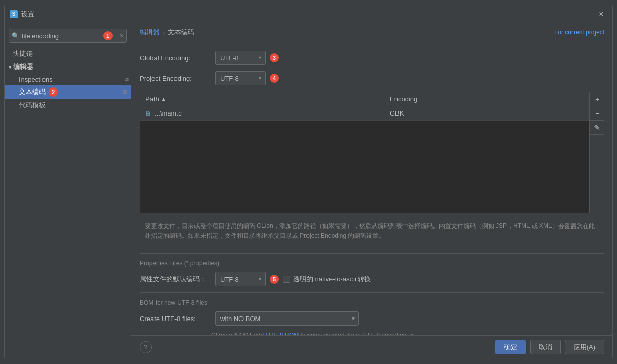 The image size is (617, 364). I want to click on bom-section-title: BOM for new UTF-8 files, so click(372, 303).